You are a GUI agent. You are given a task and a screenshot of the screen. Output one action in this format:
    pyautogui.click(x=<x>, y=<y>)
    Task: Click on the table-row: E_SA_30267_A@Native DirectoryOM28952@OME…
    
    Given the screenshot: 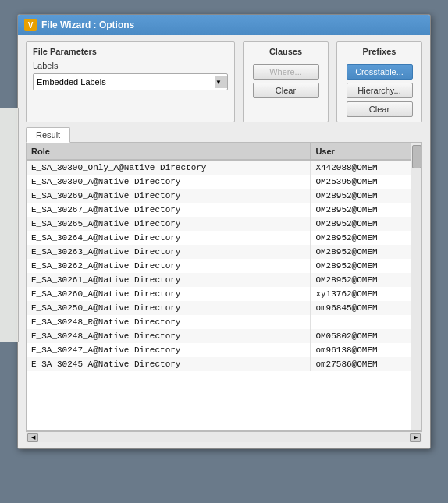 What is the action you would take?
    pyautogui.click(x=224, y=210)
    